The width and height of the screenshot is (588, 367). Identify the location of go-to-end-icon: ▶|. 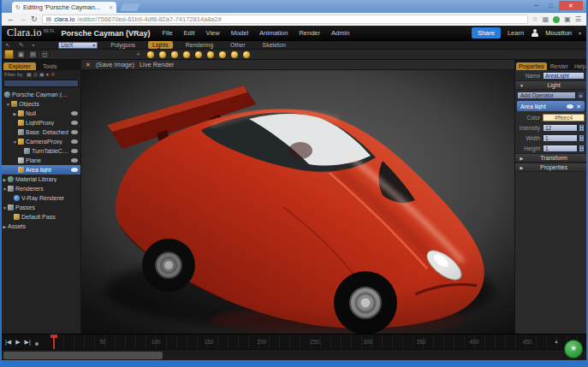
(27, 342).